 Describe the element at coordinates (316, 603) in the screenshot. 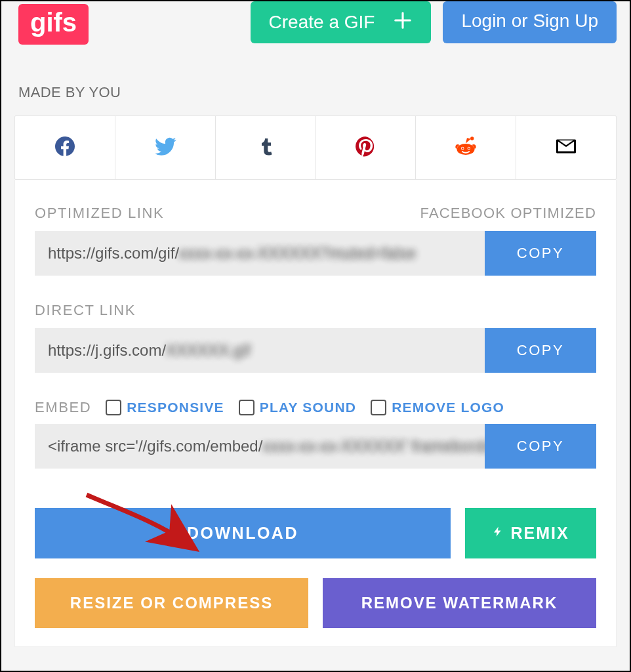

I see `actions-row-2: RESIZE OR COMPRESS REMOVE WATERMARK` at that location.